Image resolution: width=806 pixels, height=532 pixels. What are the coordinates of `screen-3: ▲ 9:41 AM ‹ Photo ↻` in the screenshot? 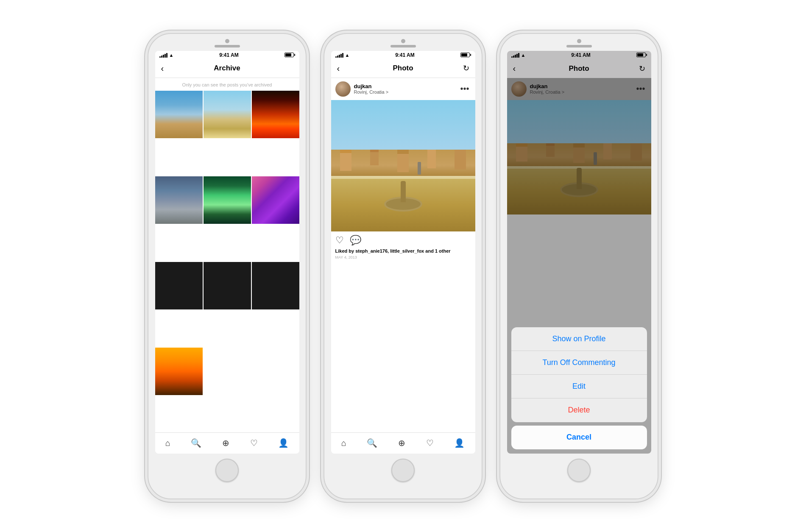 It's located at (579, 252).